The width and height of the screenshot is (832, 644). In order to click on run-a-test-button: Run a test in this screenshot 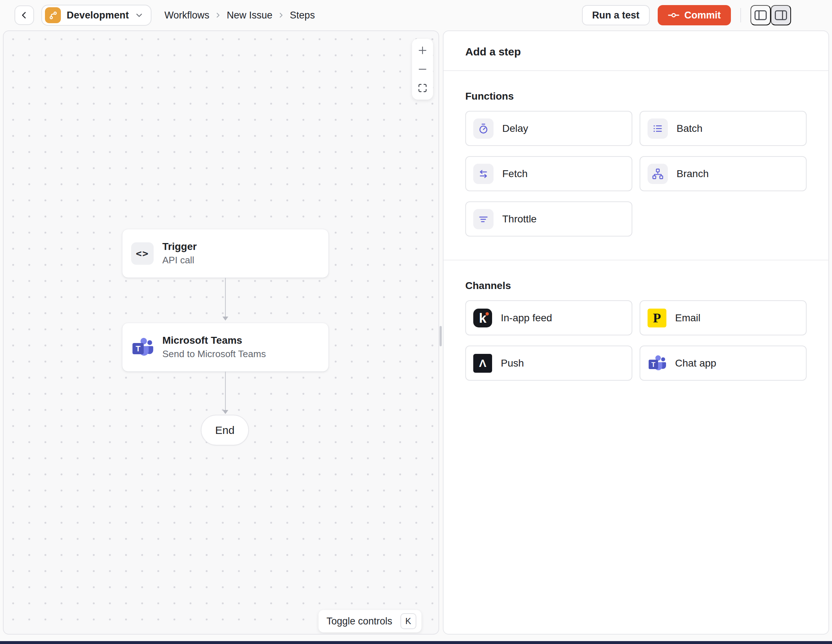, I will do `click(616, 15)`.